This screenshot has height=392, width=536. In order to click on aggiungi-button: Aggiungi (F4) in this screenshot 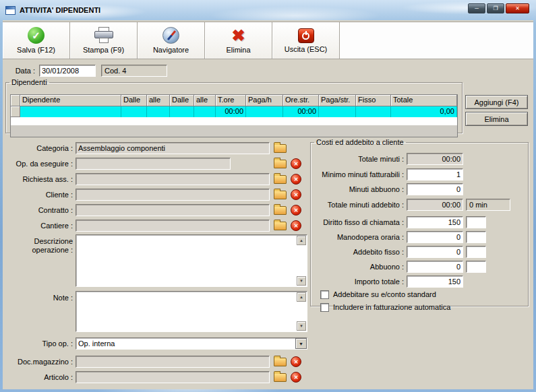, I will do `click(496, 102)`.